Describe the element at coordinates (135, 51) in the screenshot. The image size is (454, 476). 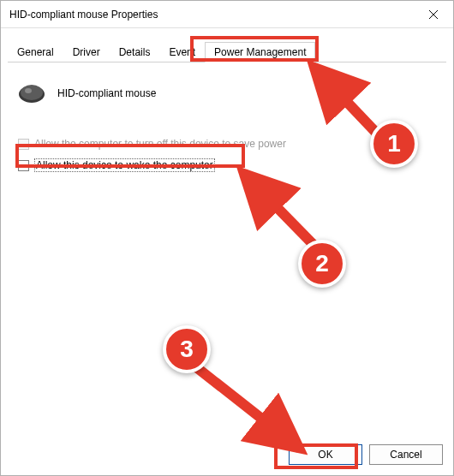
I see `tab-details: Details` at that location.